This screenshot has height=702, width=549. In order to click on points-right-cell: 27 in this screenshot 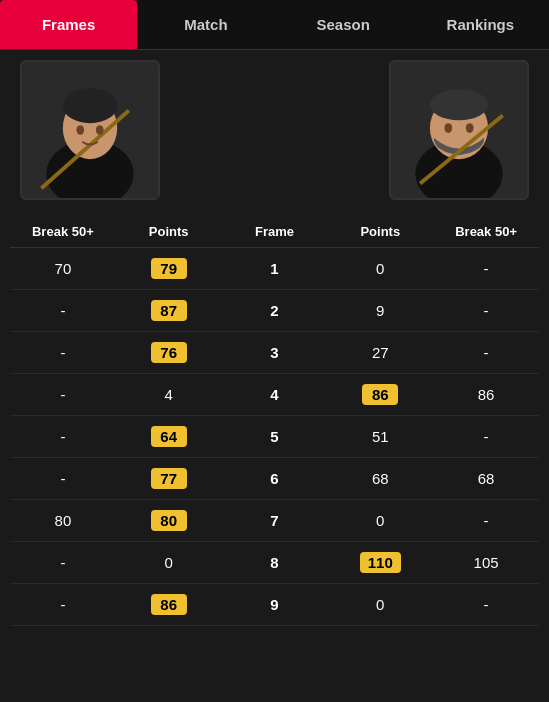, I will do `click(380, 352)`.